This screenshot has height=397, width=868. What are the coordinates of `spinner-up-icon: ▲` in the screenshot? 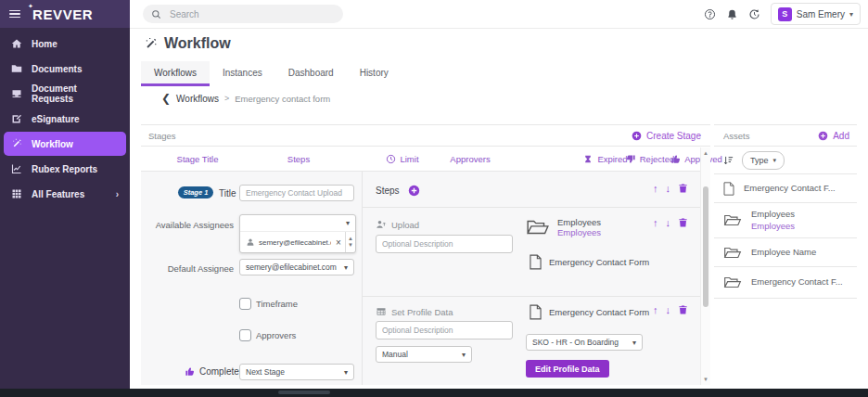 It's located at (351, 239).